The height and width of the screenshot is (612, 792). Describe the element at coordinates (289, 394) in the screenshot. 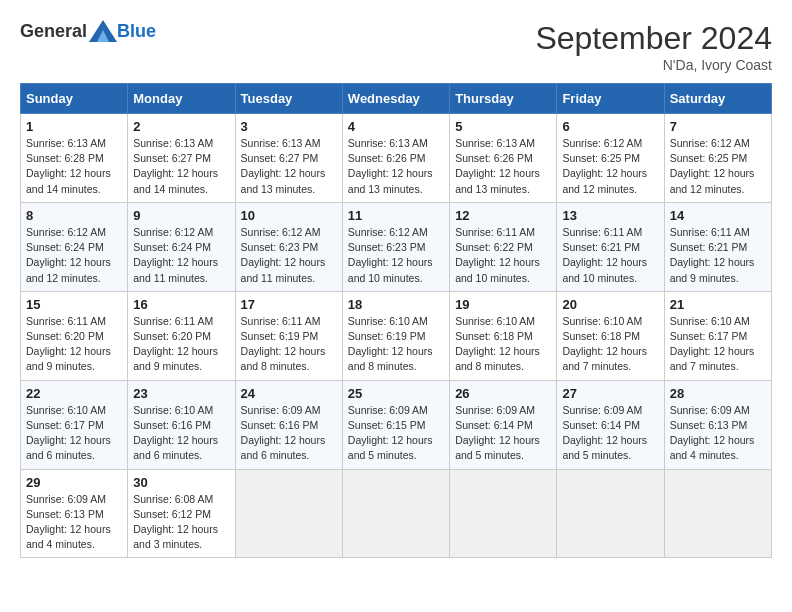

I see `day-number: 24` at that location.